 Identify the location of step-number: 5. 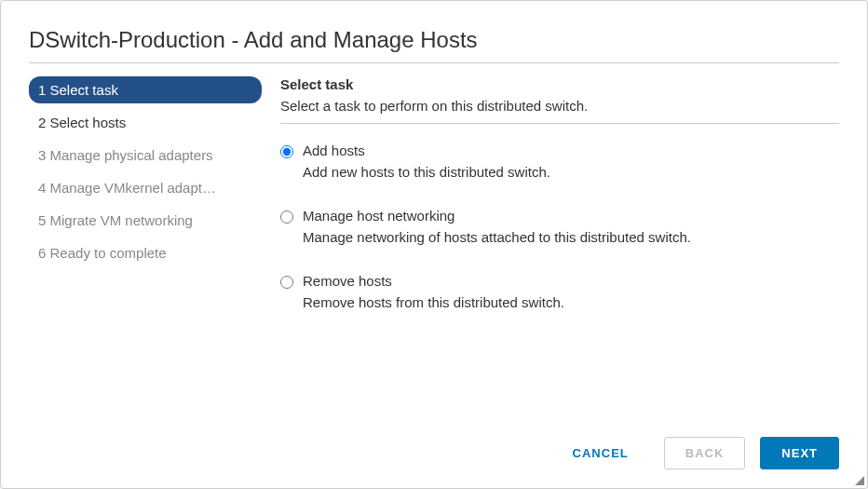
(42, 220).